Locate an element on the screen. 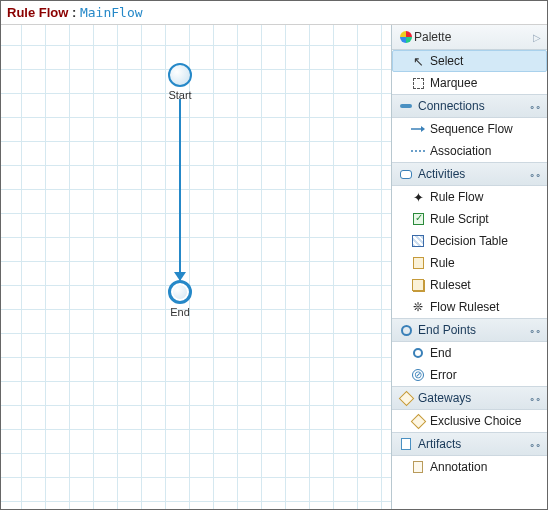 This screenshot has width=548, height=510. header-colon: : is located at coordinates (76, 12).